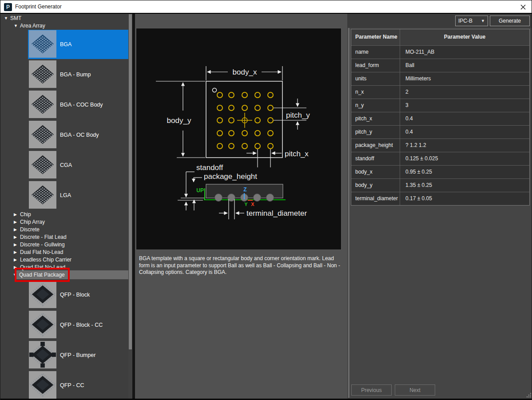 This screenshot has height=400, width=532. What do you see at coordinates (245, 120) in the screenshot?
I see `center-crosshair` at bounding box center [245, 120].